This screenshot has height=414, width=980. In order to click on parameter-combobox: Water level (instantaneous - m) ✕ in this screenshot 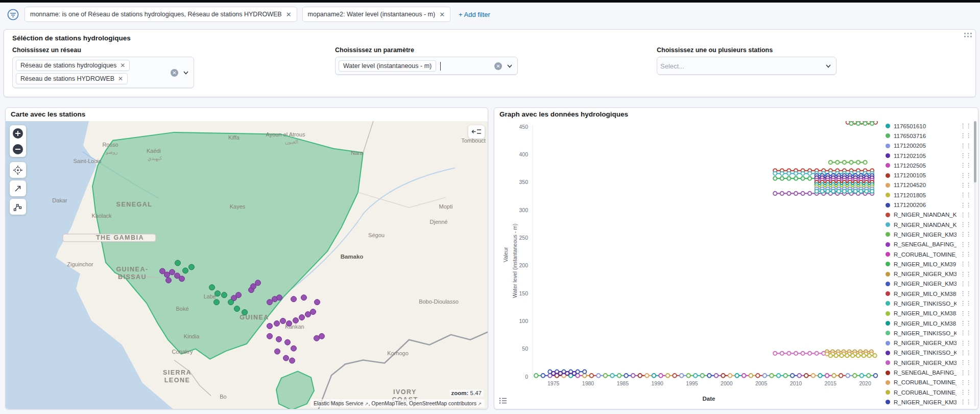, I will do `click(426, 66)`.